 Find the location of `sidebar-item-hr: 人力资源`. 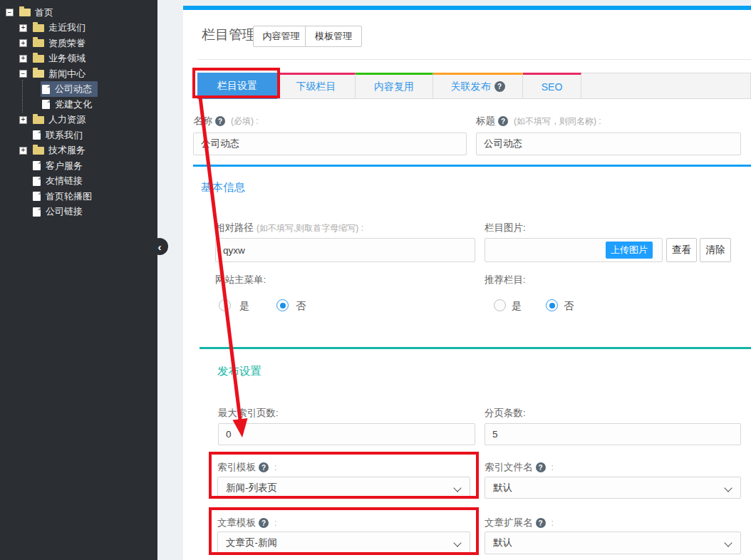

sidebar-item-hr: 人力资源 is located at coordinates (78, 120).